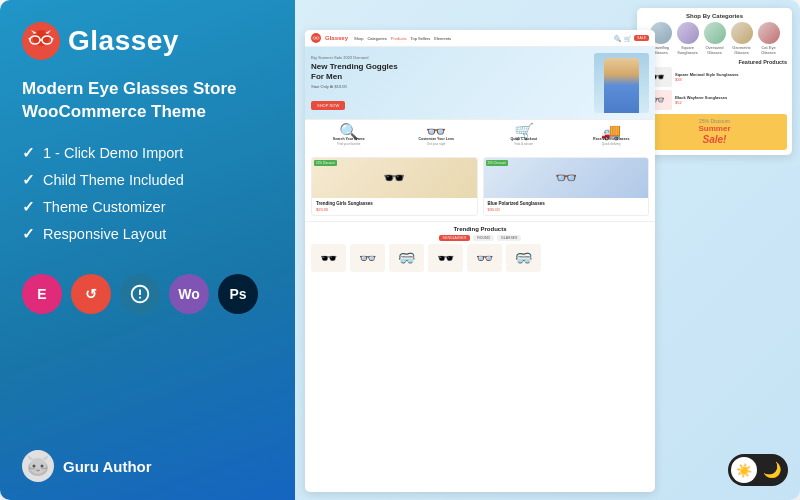 This screenshot has width=800, height=500. Describe the element at coordinates (148, 101) in the screenshot. I see `tagline: Modern Eye Glasses Store WooCommerce The…` at that location.